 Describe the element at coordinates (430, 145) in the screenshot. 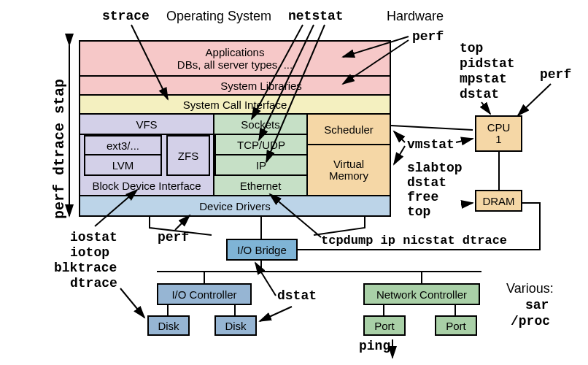

I see `tool-vmstat: vmstat` at that location.